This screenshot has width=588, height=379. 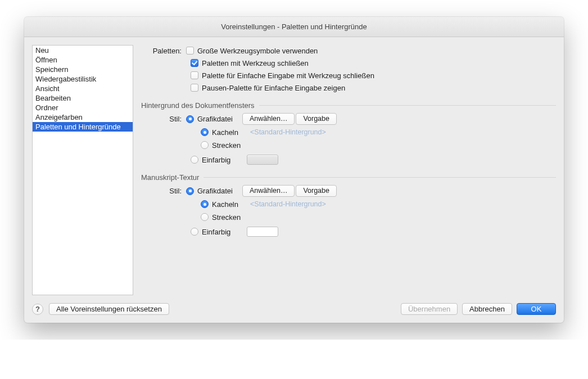 What do you see at coordinates (288, 132) in the screenshot?
I see `background-file-hint: <Standard-Hintergrund>` at bounding box center [288, 132].